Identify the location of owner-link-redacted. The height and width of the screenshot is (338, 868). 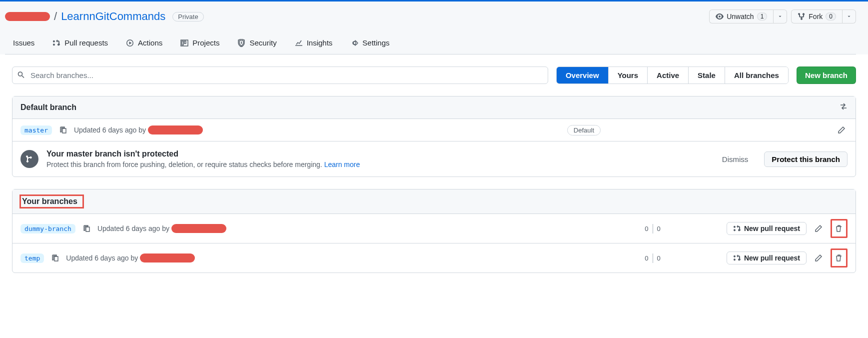
(27, 16).